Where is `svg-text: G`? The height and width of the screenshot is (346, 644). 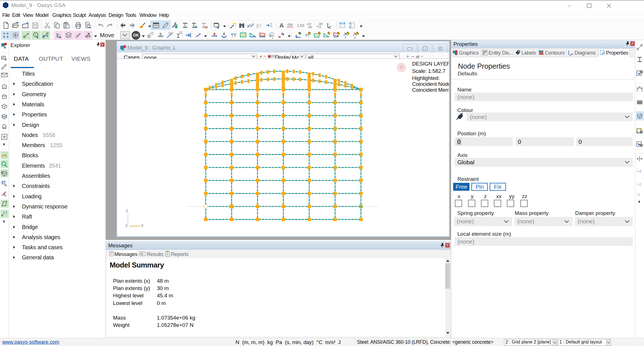
svg-text: G is located at coordinates (6, 5).